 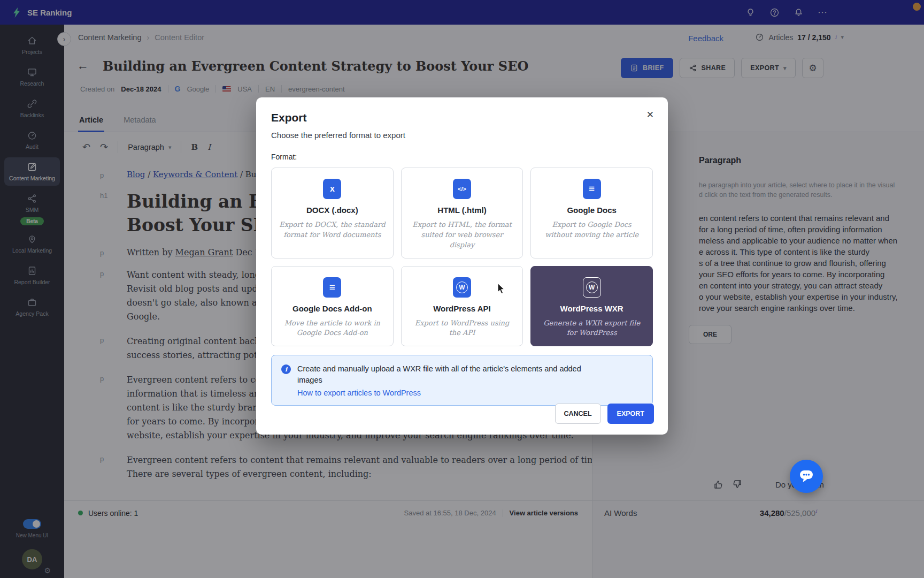 What do you see at coordinates (332, 287) in the screenshot?
I see `google-docs-addon-icon: ≡` at bounding box center [332, 287].